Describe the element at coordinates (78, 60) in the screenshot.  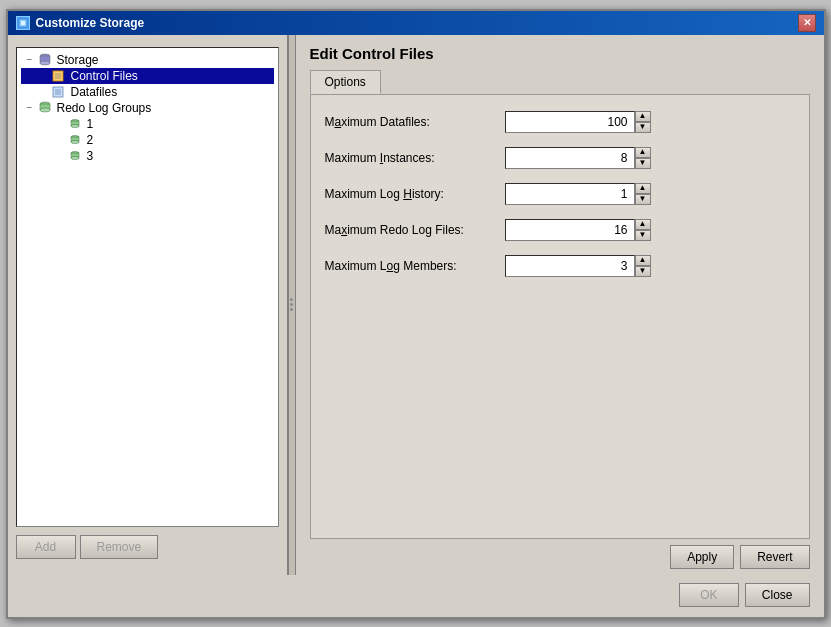
I see `tree-label-storage: Storage` at that location.